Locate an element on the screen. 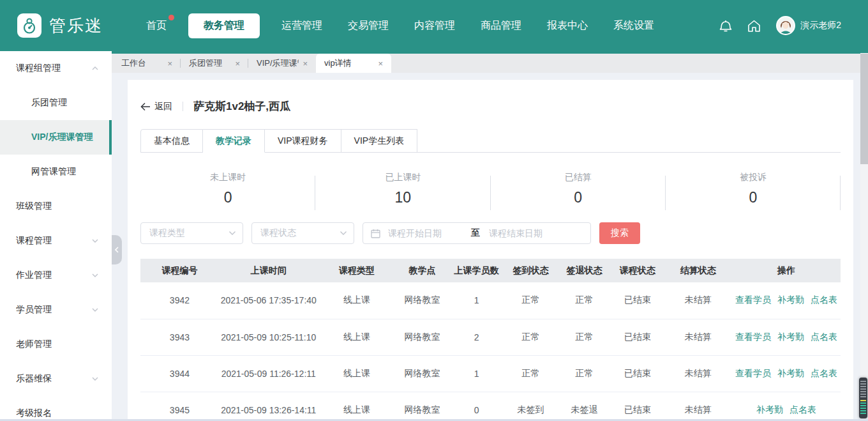  sidebar-item: VIP/乐理课管理 is located at coordinates (56, 137).